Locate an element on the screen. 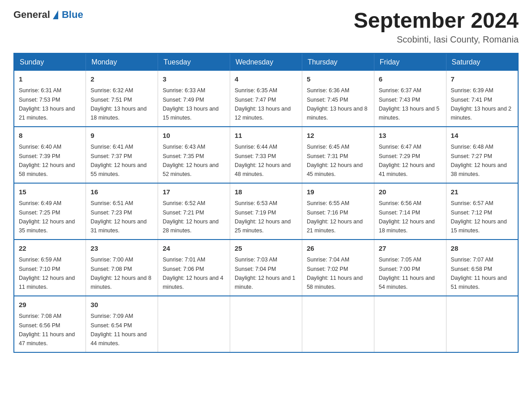 The width and height of the screenshot is (532, 411). day-info: Sunrise: 6:45 AMSunset: 7:31 PMDaylight:… is located at coordinates (335, 160).